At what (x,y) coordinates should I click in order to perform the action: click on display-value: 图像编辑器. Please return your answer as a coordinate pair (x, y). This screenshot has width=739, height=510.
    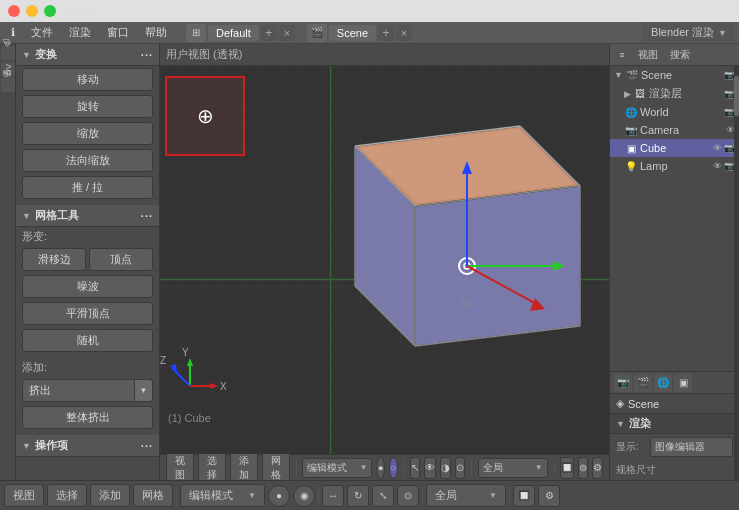
    Looking at the image, I should click on (692, 447).